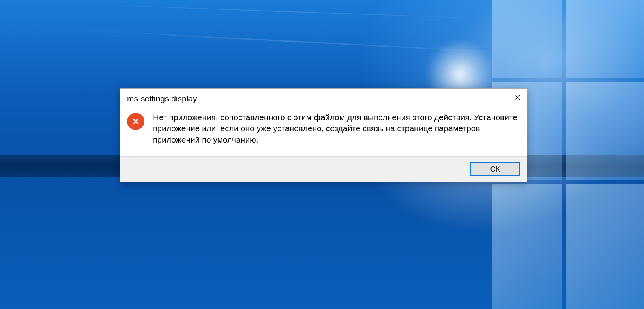  What do you see at coordinates (324, 96) in the screenshot?
I see `dialog-titlebar: ms-settings:display` at bounding box center [324, 96].